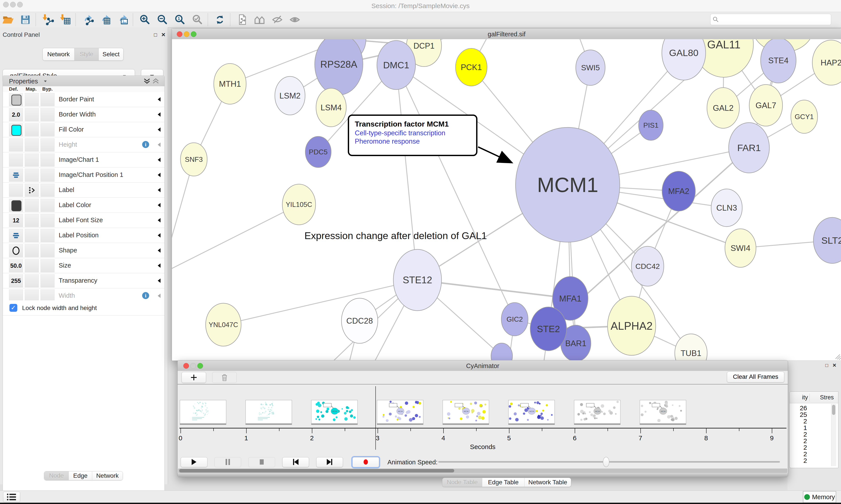 This screenshot has width=841, height=504. I want to click on frame-thumbnail-6: MCM, so click(597, 412).